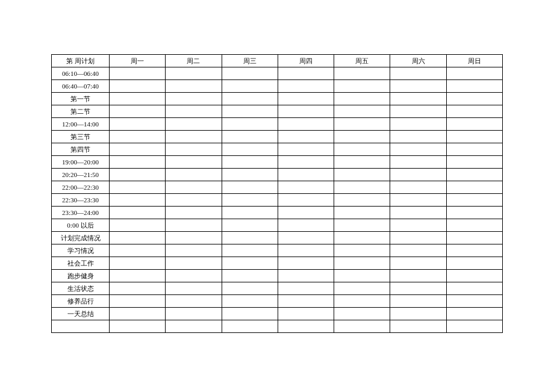 The width and height of the screenshot is (554, 392). What do you see at coordinates (249, 61) in the screenshot?
I see `day-header-wed: 周三` at bounding box center [249, 61].